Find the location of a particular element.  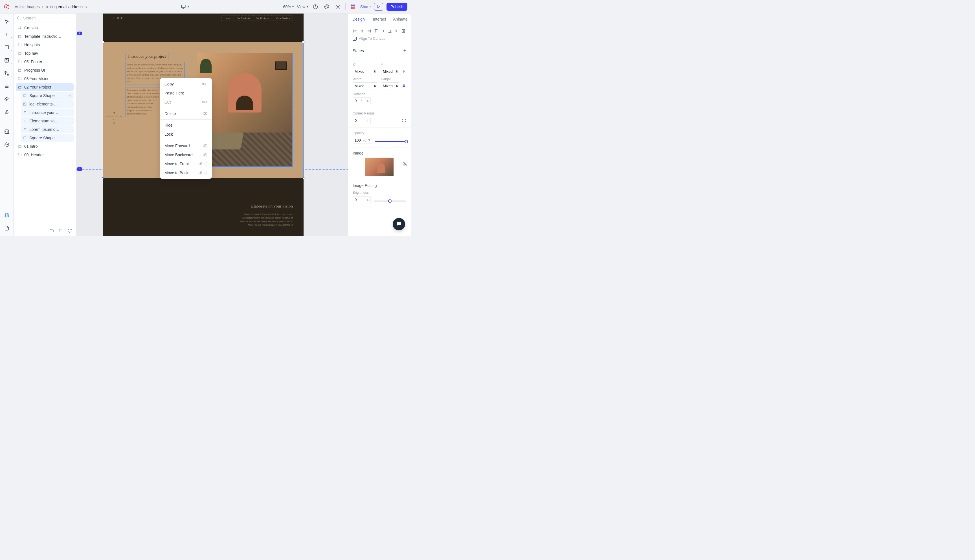

menu-item: Move Backward⌘[ is located at coordinates (186, 155).